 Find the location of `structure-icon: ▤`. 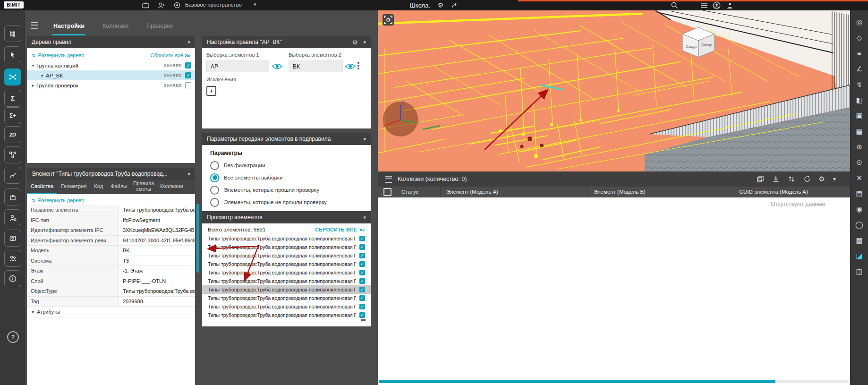

structure-icon: ▤ is located at coordinates (859, 194).